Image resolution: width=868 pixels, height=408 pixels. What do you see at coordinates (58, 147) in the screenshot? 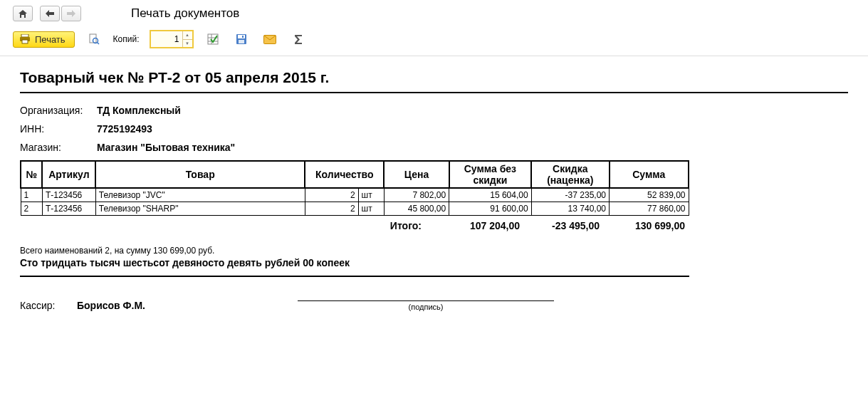
I see `store-label: Магазин:` at bounding box center [58, 147].